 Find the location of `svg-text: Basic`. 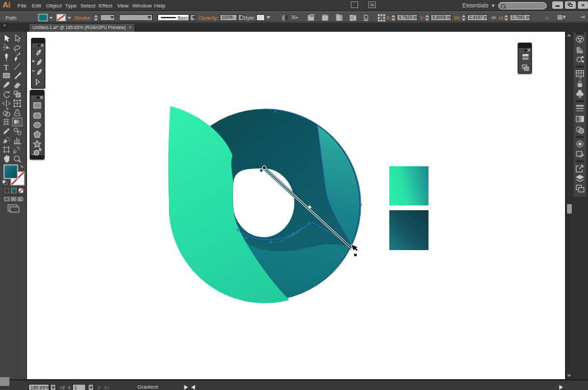

svg-text: Basic is located at coordinates (184, 18).